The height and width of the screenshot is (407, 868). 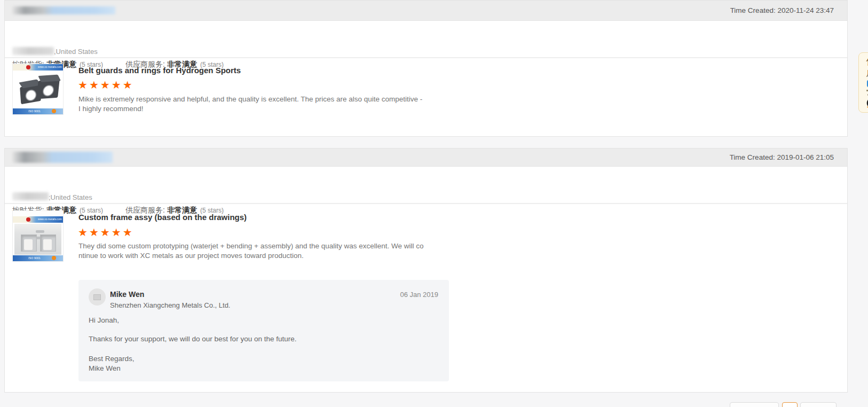 I want to click on reply-text-line: Thanks for your support, we will do our …, so click(x=192, y=339).